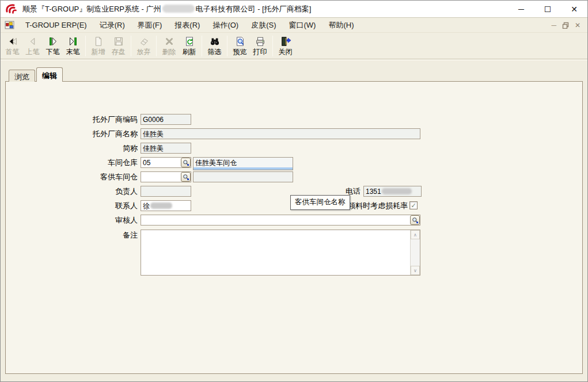 The height and width of the screenshot is (382, 588). I want to click on next-record-icon, so click(53, 41).